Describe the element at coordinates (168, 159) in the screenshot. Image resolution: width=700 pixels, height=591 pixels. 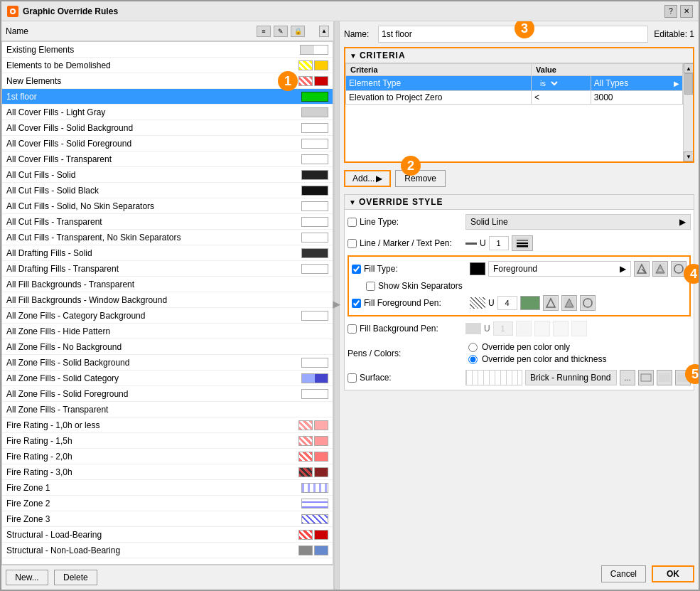
I see `list-item: All Cover Fills - Transparent` at that location.